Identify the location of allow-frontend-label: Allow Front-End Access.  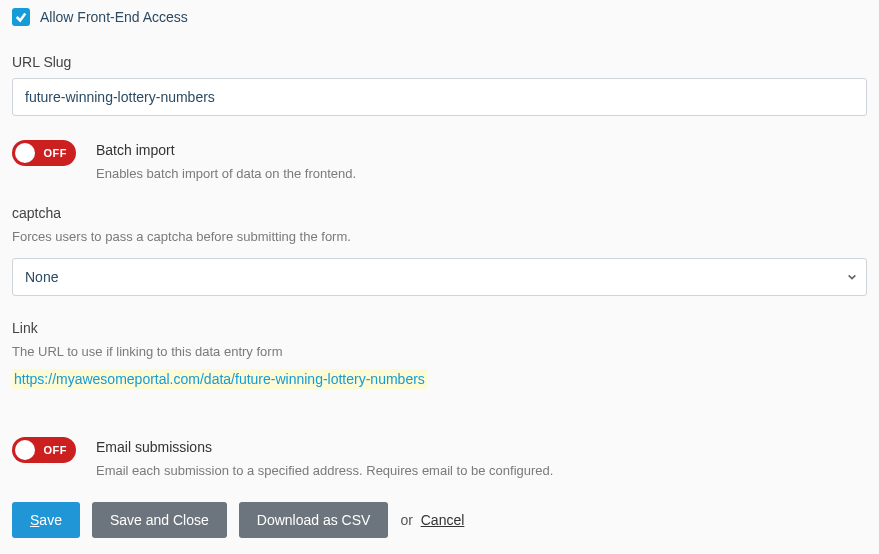
(114, 17).